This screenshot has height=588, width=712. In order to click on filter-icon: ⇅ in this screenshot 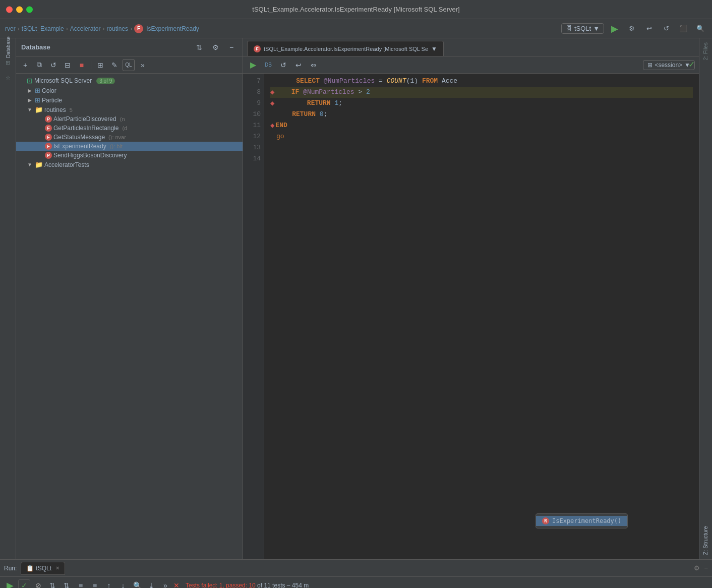, I will do `click(199, 47)`.